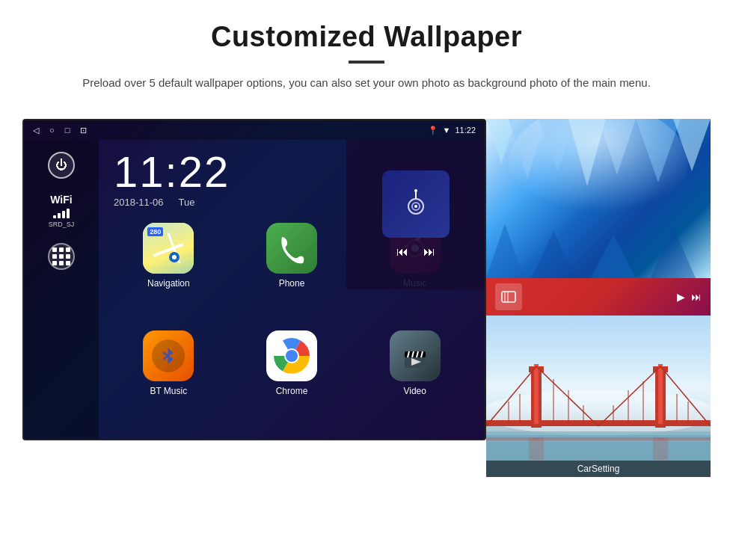 This screenshot has width=733, height=560. What do you see at coordinates (366, 62) in the screenshot?
I see `title-divider` at bounding box center [366, 62].